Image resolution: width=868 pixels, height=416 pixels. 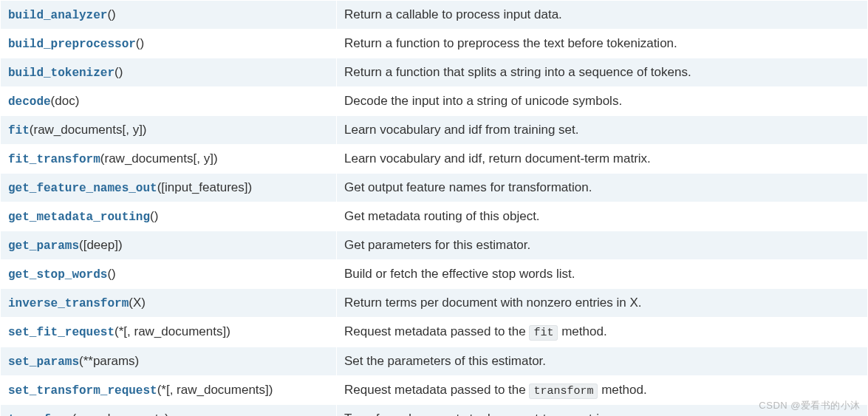 I want to click on table-row: set_fit_request(*[, raw_documents])Reque…, so click(x=434, y=333).